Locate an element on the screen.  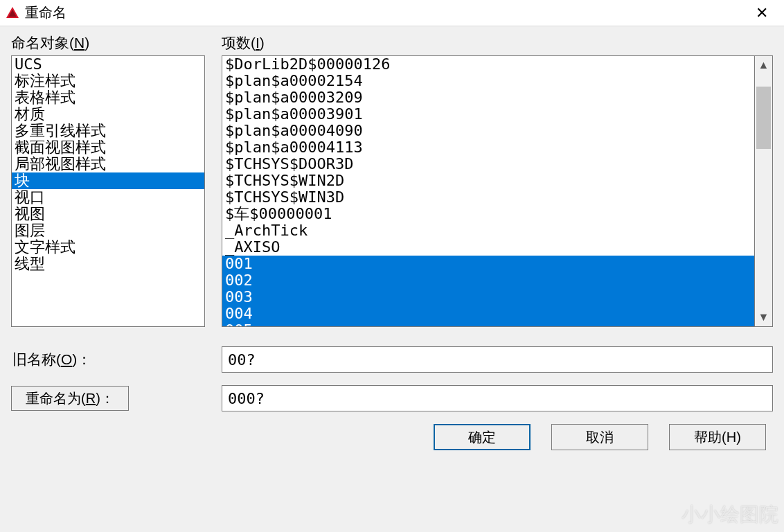
items-list-item: $DorLib2D$00000126 is located at coordinates (488, 64).